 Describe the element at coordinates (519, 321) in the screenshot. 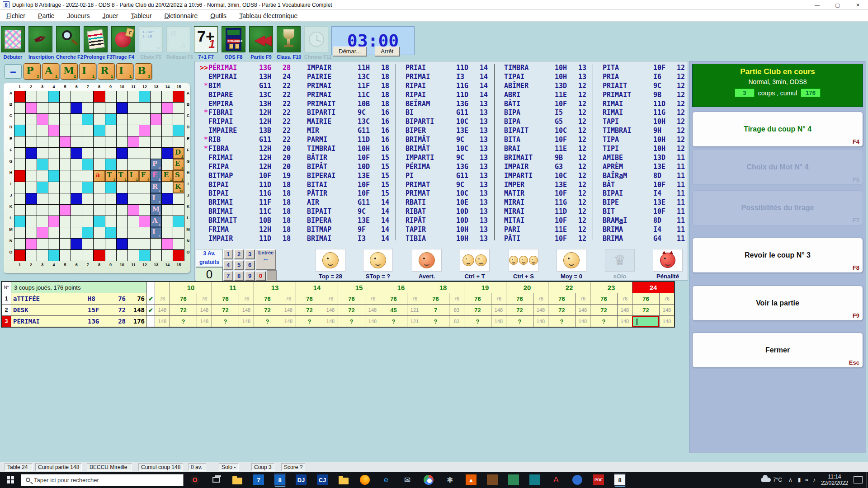

I see `table-score-cell: ?` at that location.